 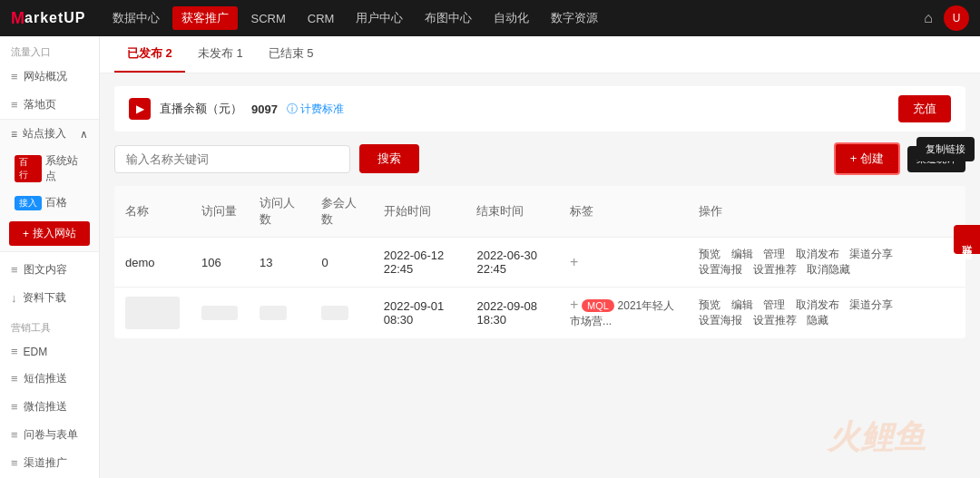 What do you see at coordinates (720, 269) in the screenshot?
I see `action-set-poster-1: 设置海报` at bounding box center [720, 269].